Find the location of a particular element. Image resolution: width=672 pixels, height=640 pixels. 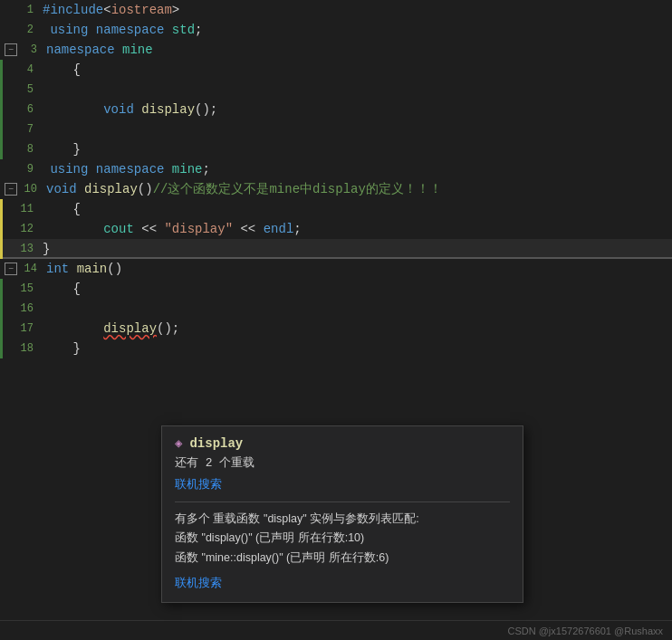

table-row: 16 is located at coordinates (336, 309).